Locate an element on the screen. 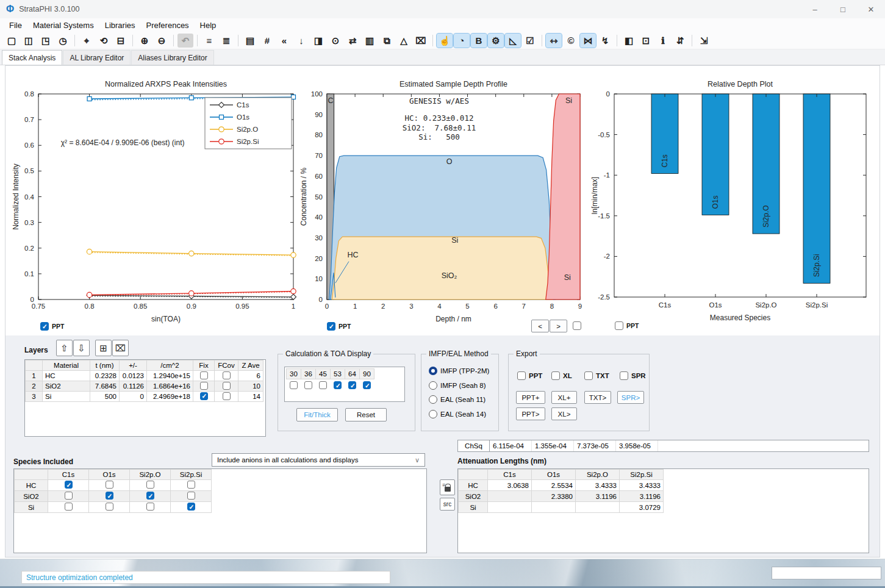  layers-material-cell: HC is located at coordinates (66, 376).